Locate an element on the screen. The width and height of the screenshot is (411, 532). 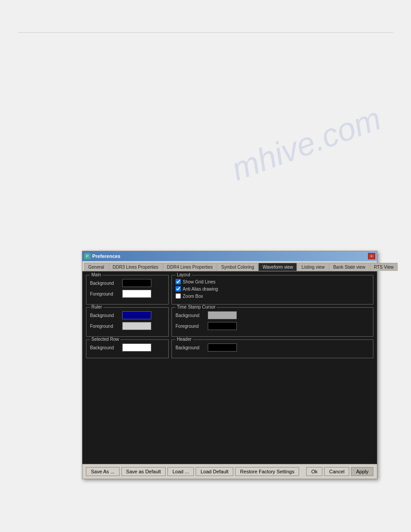
ts-foreground-label: Foreground is located at coordinates (191, 326).